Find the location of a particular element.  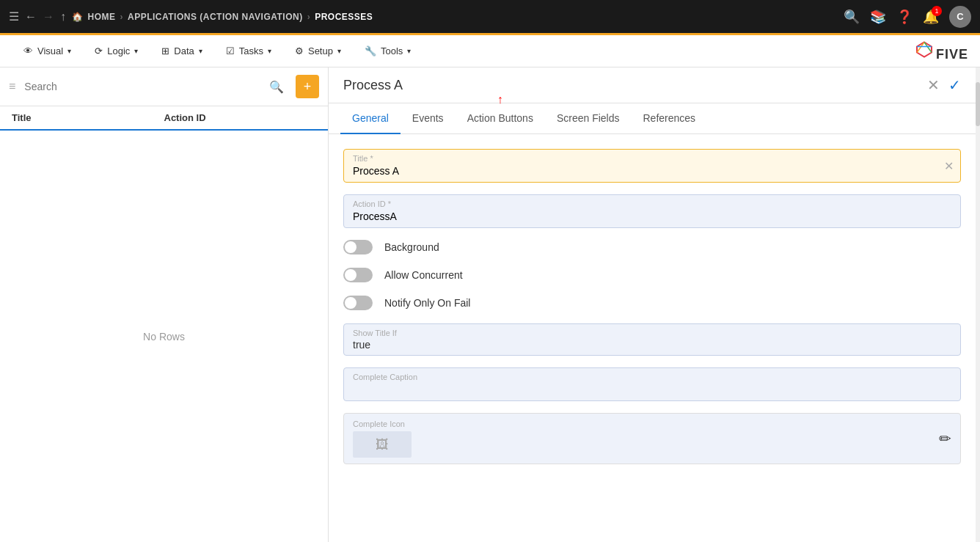

icon-preview: 🖼 is located at coordinates (382, 444).